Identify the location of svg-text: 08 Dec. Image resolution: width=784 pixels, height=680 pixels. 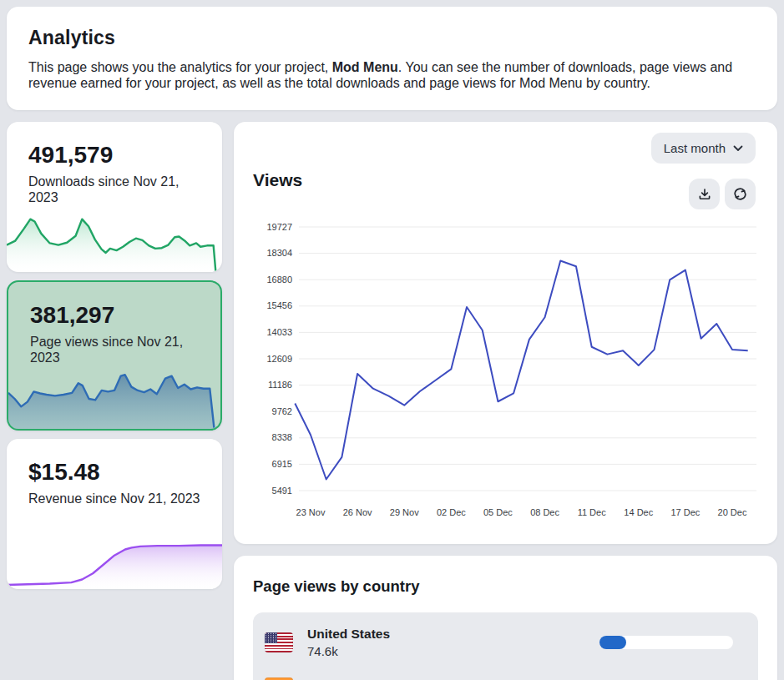
(544, 512).